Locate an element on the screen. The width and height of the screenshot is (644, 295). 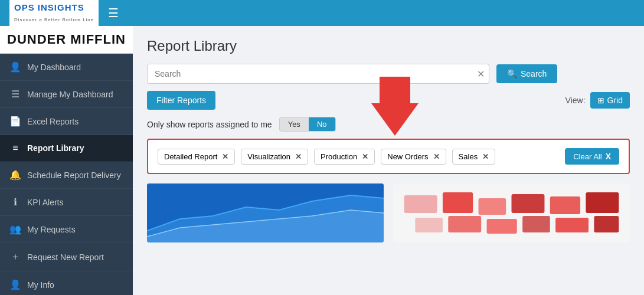
filter-tags-box: Detailed Report ✕ Visualization ✕ Produc… is located at coordinates (388, 156).